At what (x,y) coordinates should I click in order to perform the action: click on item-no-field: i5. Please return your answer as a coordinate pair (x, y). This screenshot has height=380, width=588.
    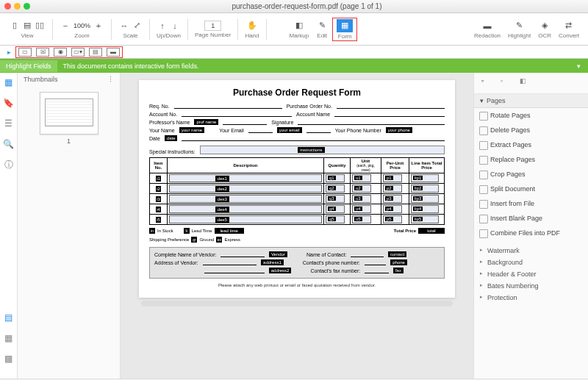
    Looking at the image, I should click on (159, 220).